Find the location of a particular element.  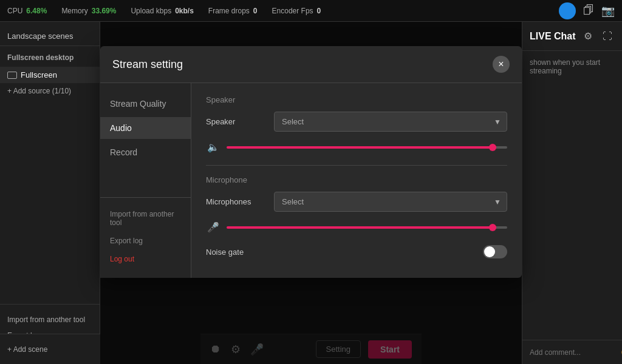

microphone-volume-icon: 🎤 is located at coordinates (213, 227).